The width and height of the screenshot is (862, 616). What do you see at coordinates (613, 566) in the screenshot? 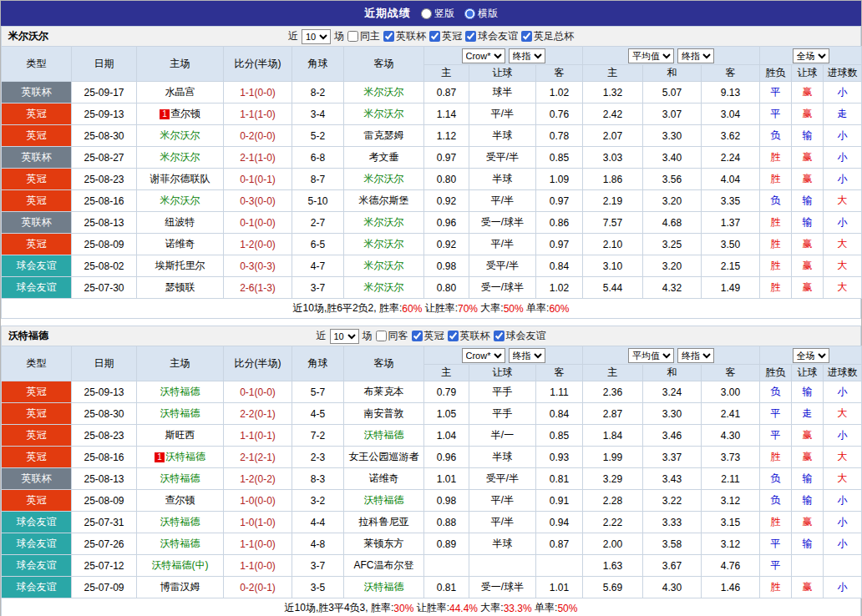
I see `avg-home-odds: 1.63` at bounding box center [613, 566].